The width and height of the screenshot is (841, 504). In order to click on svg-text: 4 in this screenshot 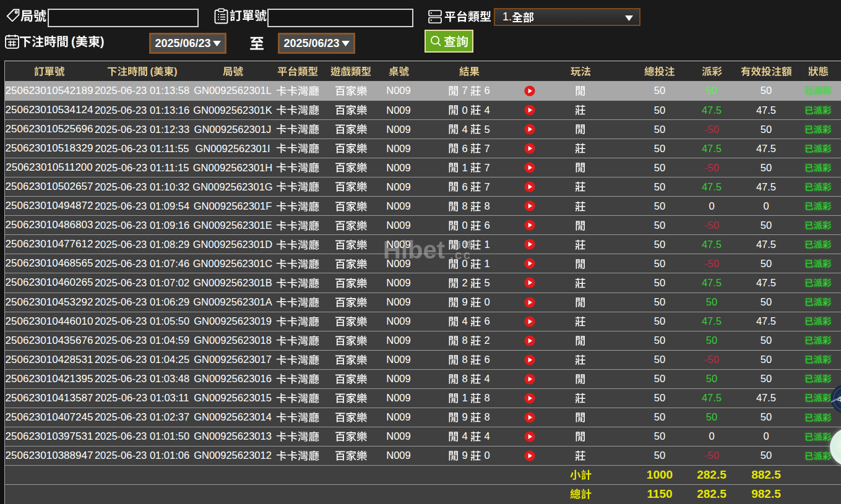, I will do `click(839, 399)`.